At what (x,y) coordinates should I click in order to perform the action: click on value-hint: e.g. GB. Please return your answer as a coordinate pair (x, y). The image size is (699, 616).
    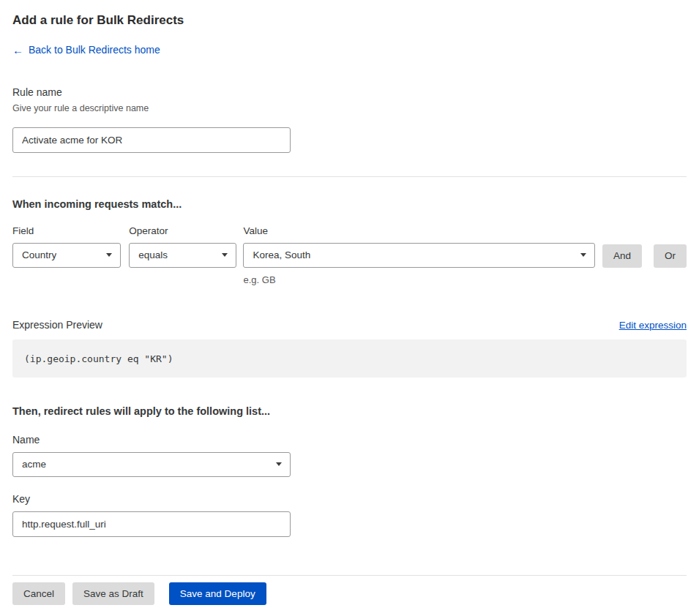
    Looking at the image, I should click on (419, 279).